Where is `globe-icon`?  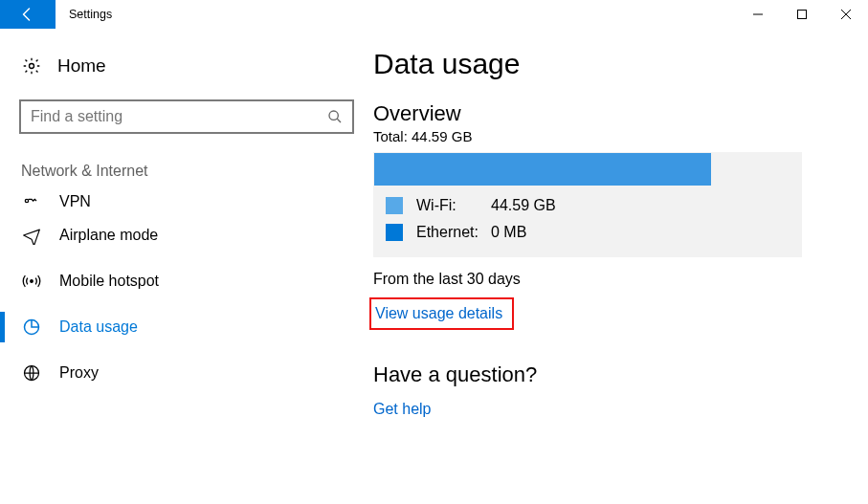
globe-icon is located at coordinates (32, 373).